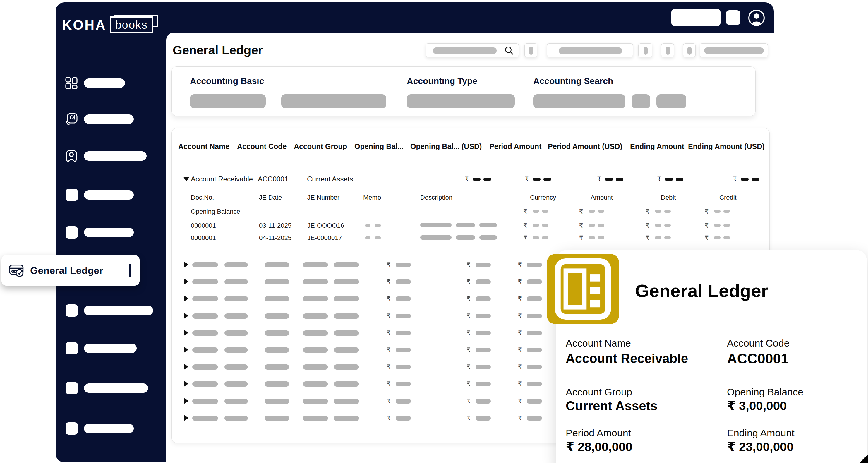 This screenshot has height=463, width=868. Describe the element at coordinates (757, 406) in the screenshot. I see `field-value: ₹ 3,00,000` at that location.